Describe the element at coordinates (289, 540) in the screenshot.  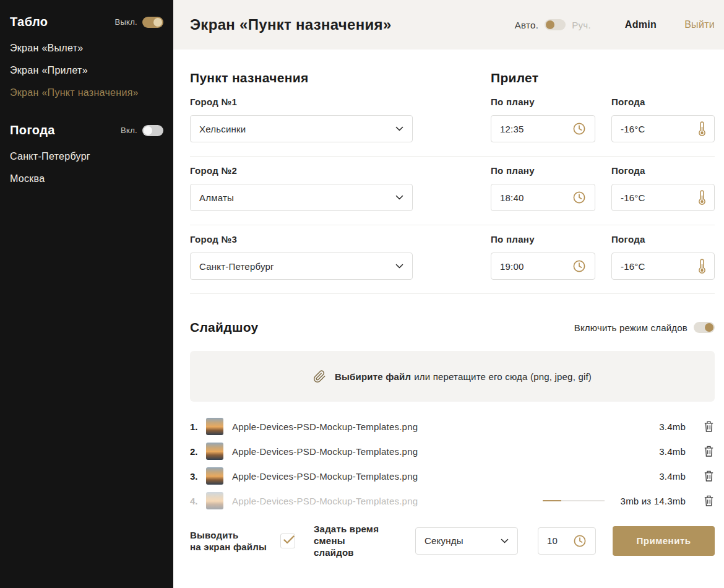
I see `check-icon` at that location.